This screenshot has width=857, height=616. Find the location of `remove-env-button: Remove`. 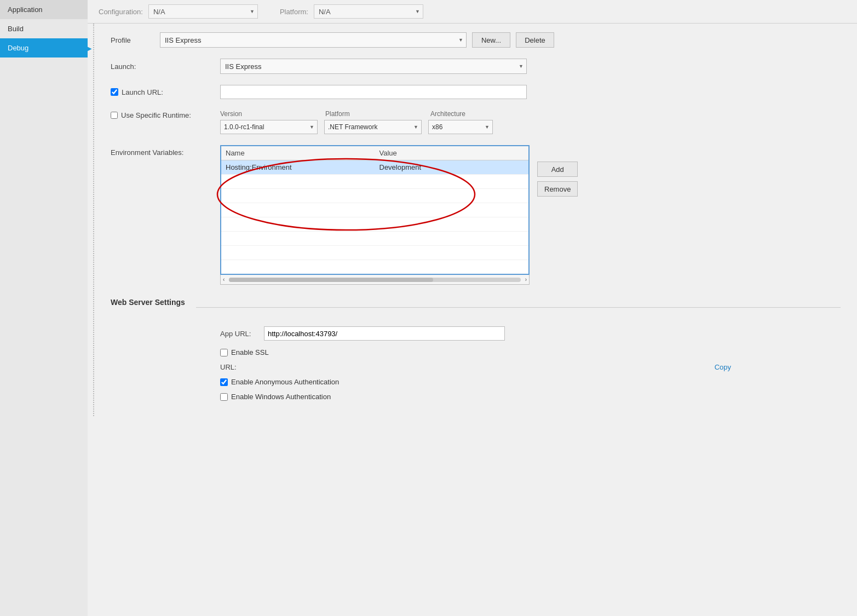

remove-env-button: Remove is located at coordinates (557, 189).